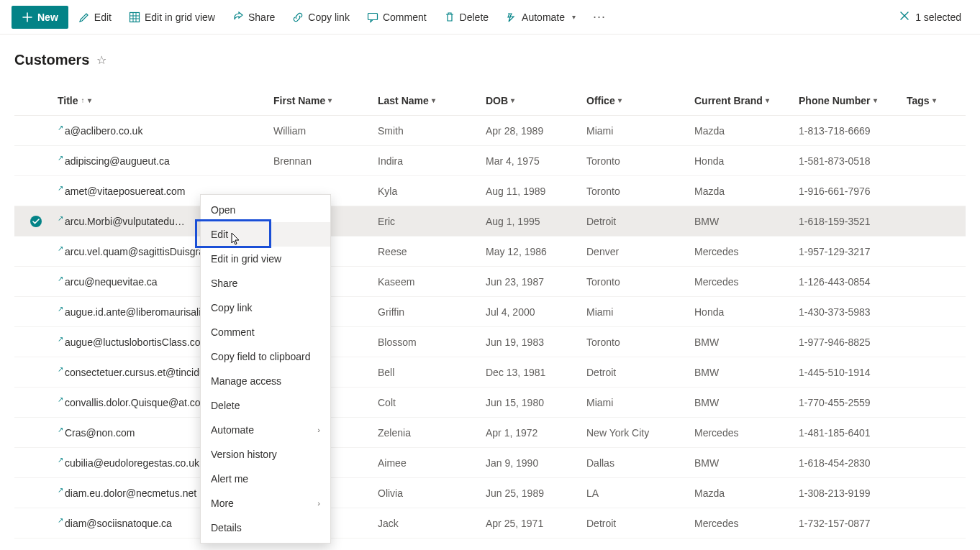 The width and height of the screenshot is (980, 550). Describe the element at coordinates (101, 60) in the screenshot. I see `star-icon: ☆` at that location.